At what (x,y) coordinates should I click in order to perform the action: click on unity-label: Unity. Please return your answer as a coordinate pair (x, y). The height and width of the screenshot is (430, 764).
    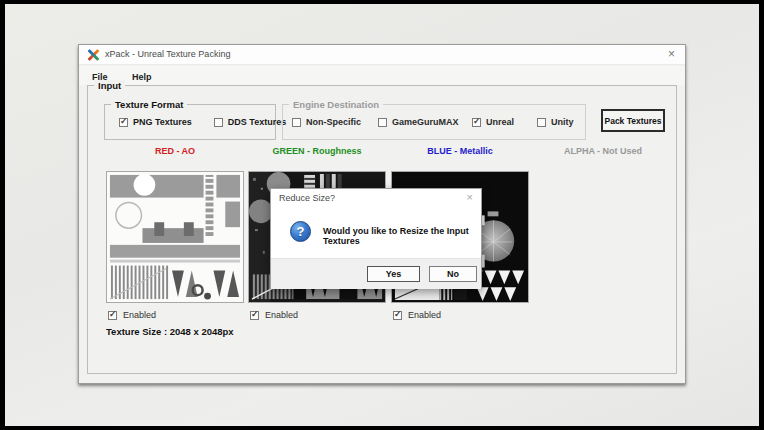
    Looking at the image, I should click on (562, 122).